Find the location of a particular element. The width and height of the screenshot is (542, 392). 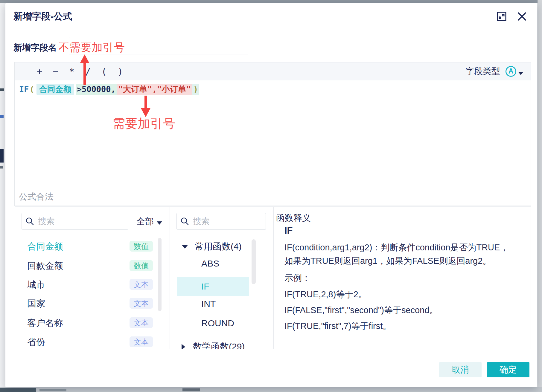

field-filter-label: 全部 is located at coordinates (145, 222).